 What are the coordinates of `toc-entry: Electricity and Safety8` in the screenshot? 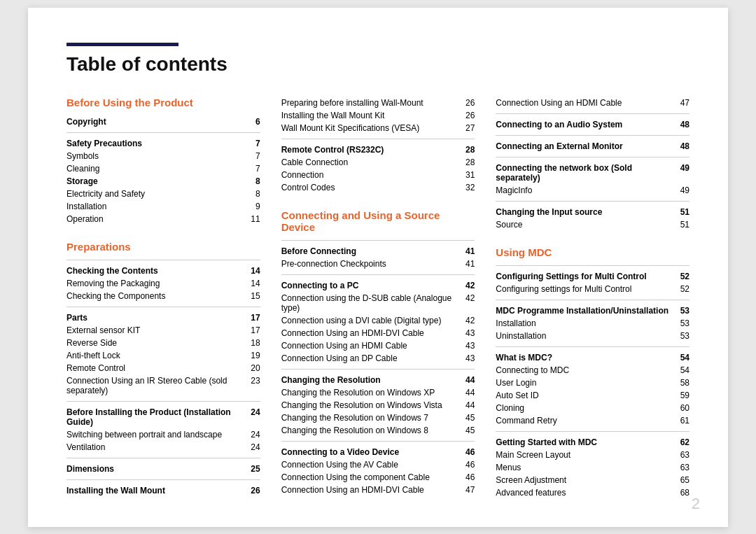 It's located at (164, 194).